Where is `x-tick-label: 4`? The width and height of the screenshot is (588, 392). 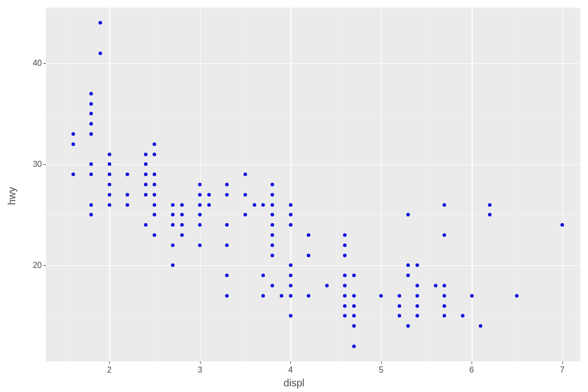 x-tick-label: 4 is located at coordinates (291, 370).